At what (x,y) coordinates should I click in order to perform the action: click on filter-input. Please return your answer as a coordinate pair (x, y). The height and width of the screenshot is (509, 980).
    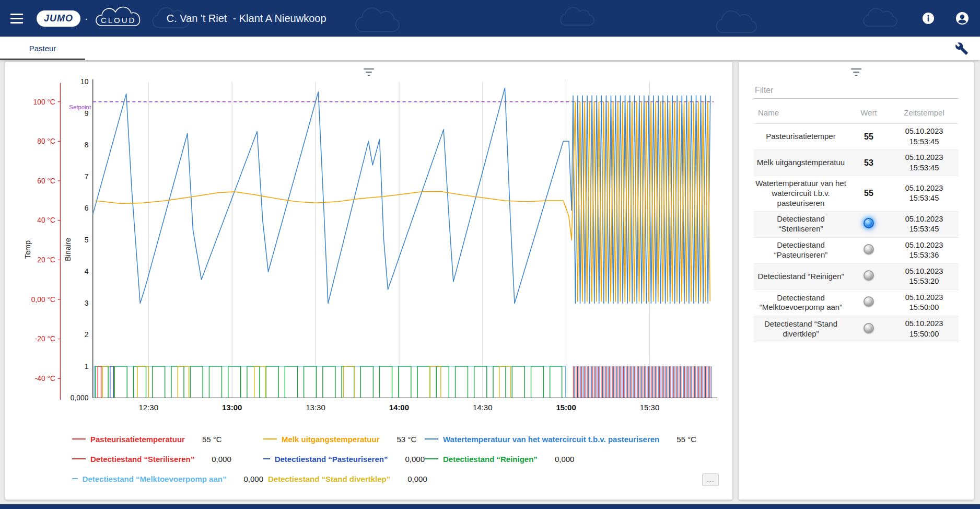
    Looking at the image, I should click on (856, 91).